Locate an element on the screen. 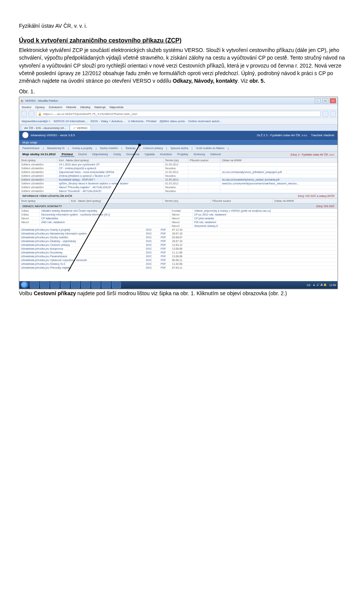 The image size is (364, 601). menu-item: Historie is located at coordinates (71, 107).